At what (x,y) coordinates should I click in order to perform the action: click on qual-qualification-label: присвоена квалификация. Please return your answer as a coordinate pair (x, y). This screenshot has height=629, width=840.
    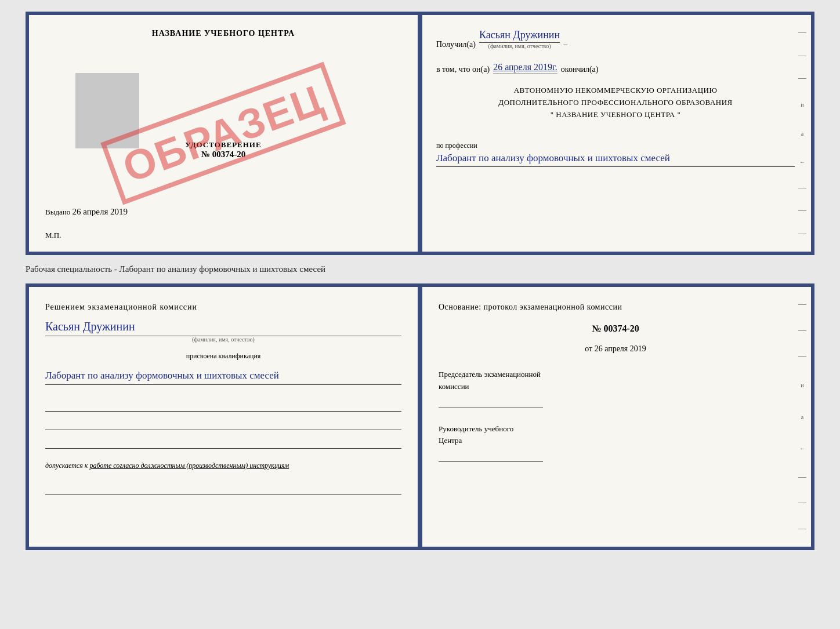
    Looking at the image, I should click on (223, 356).